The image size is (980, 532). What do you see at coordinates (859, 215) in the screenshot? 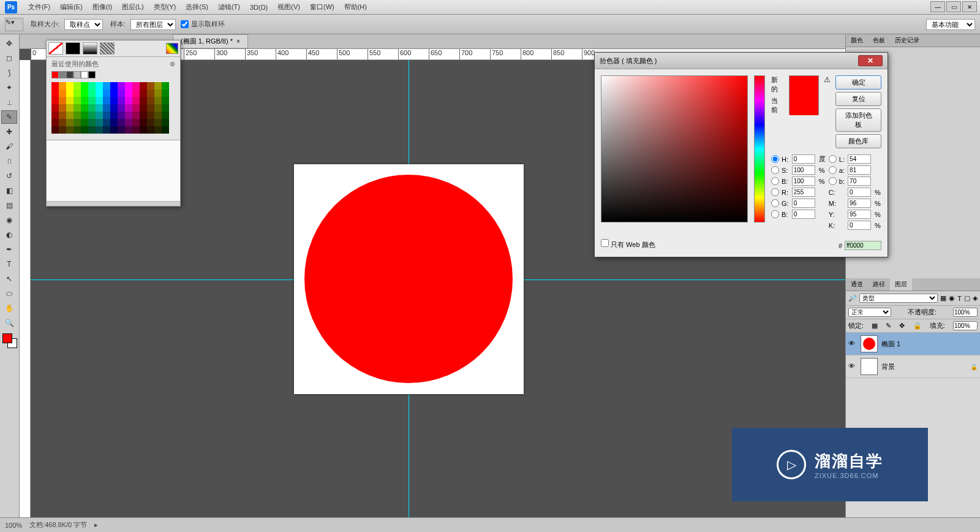
I see `y-input` at bounding box center [859, 215].